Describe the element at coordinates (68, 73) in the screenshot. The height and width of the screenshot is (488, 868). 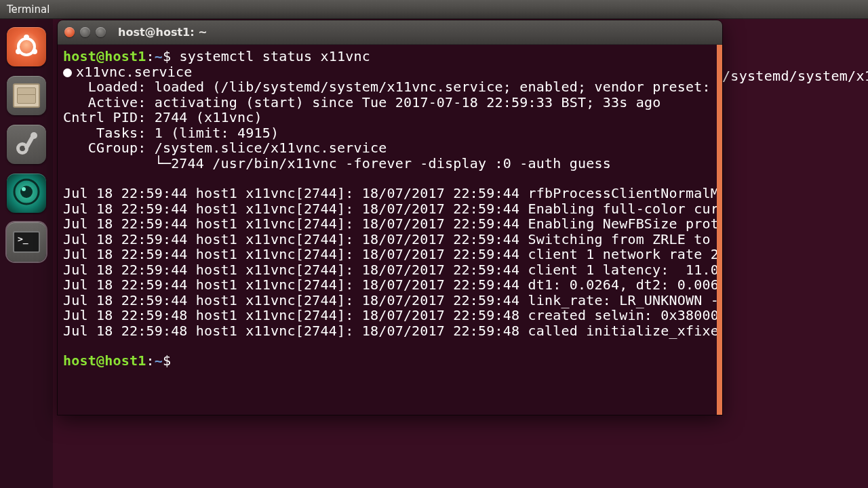
I see `status-bullet-icon` at that location.